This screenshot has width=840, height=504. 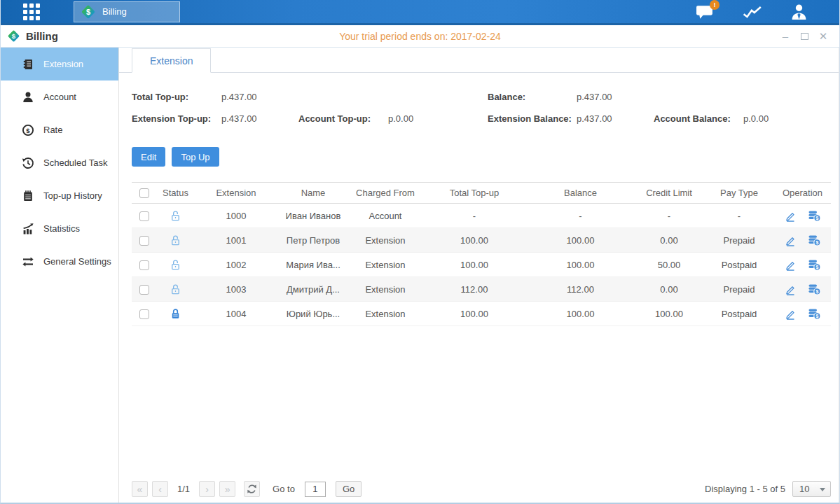 What do you see at coordinates (144, 193) in the screenshot?
I see `select-all-checkbox` at bounding box center [144, 193].